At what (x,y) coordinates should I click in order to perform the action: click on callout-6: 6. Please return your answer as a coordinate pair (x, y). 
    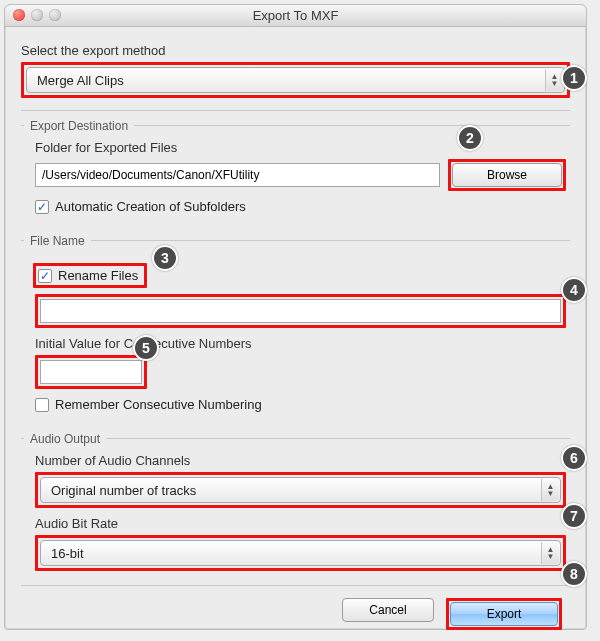
    Looking at the image, I should click on (574, 458).